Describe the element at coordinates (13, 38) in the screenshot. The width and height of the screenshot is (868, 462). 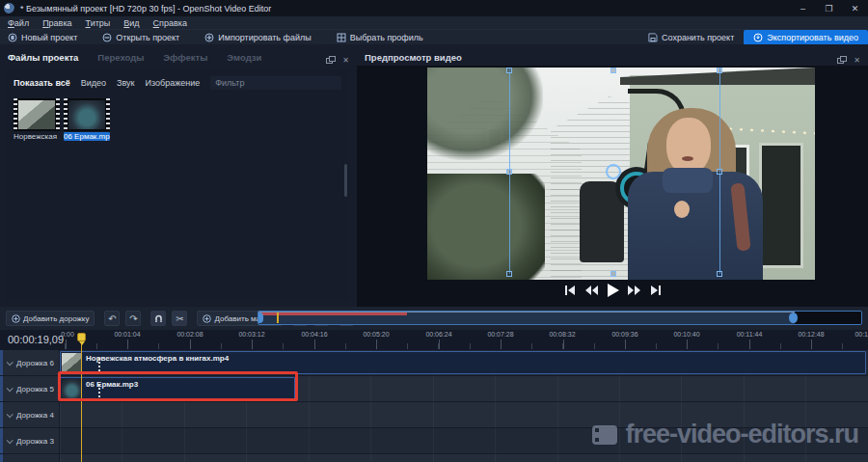
I see `new-project-icon` at that location.